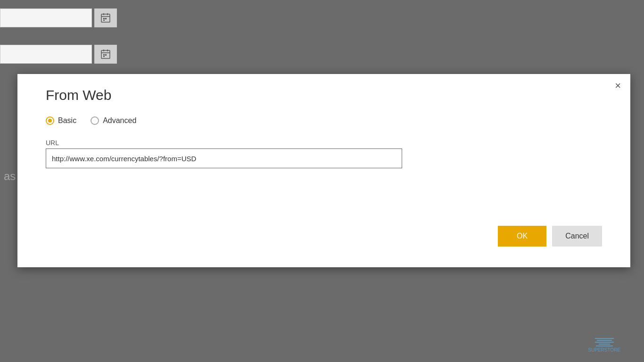 This screenshot has height=362, width=644. I want to click on watermark: SUPERSTORE, so click(604, 345).